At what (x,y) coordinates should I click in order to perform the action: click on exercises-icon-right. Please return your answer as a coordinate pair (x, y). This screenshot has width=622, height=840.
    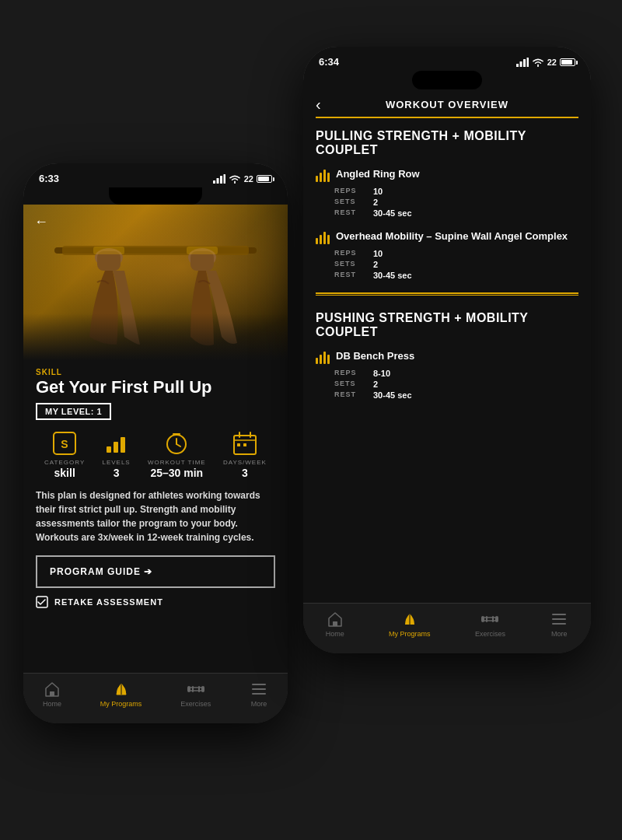
    Looking at the image, I should click on (490, 619).